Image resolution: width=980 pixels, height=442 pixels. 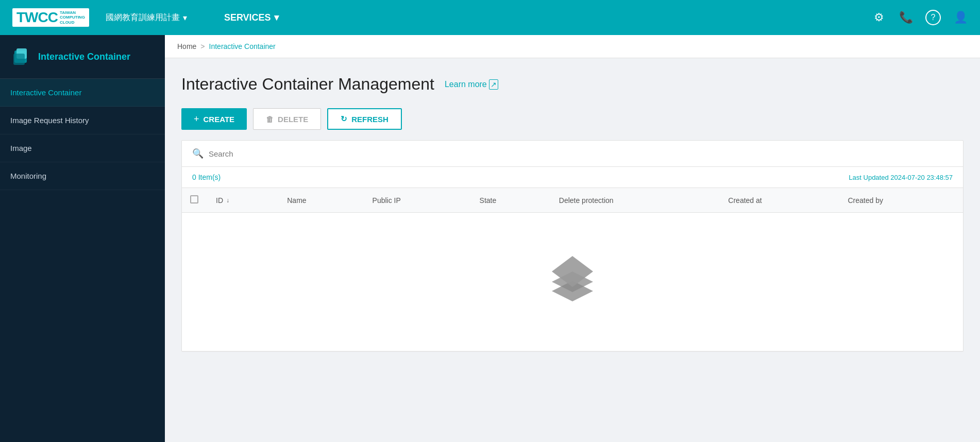 What do you see at coordinates (247, 18) in the screenshot?
I see `services-label: SERVICES` at bounding box center [247, 18].